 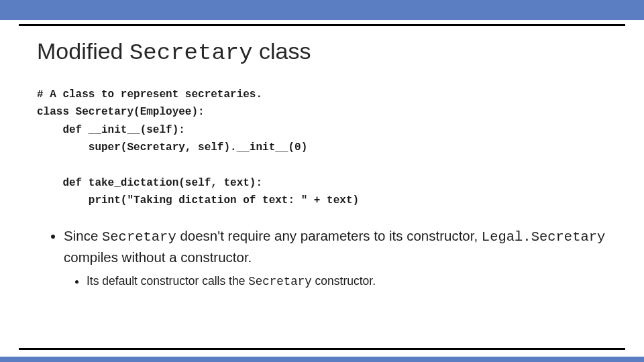 What do you see at coordinates (322, 359) in the screenshot?
I see `slide-accent-bottom` at bounding box center [322, 359].